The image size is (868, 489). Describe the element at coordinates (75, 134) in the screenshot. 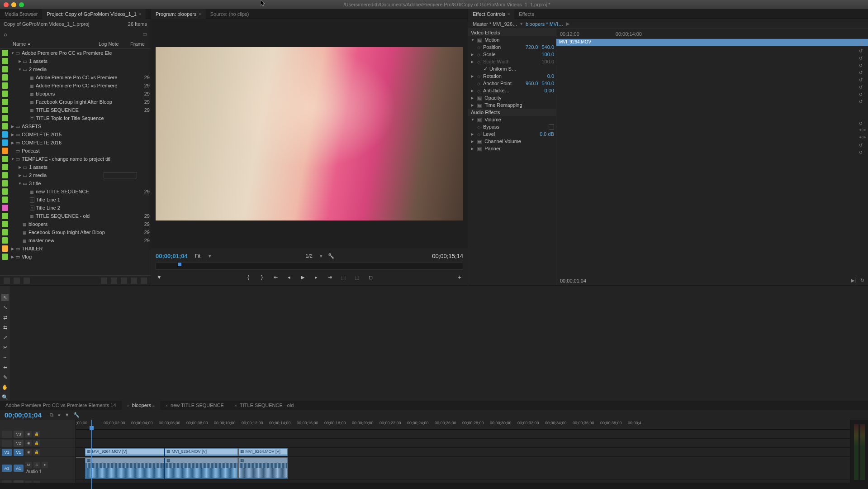

I see `tree-row: ▶COMPLETE 2015` at that location.